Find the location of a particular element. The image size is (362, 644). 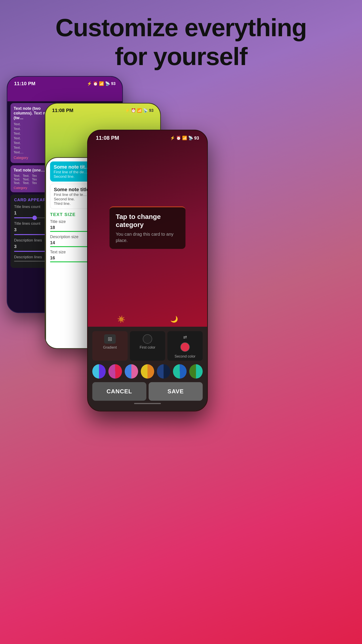

gradient-label: Gradient is located at coordinates (110, 348).